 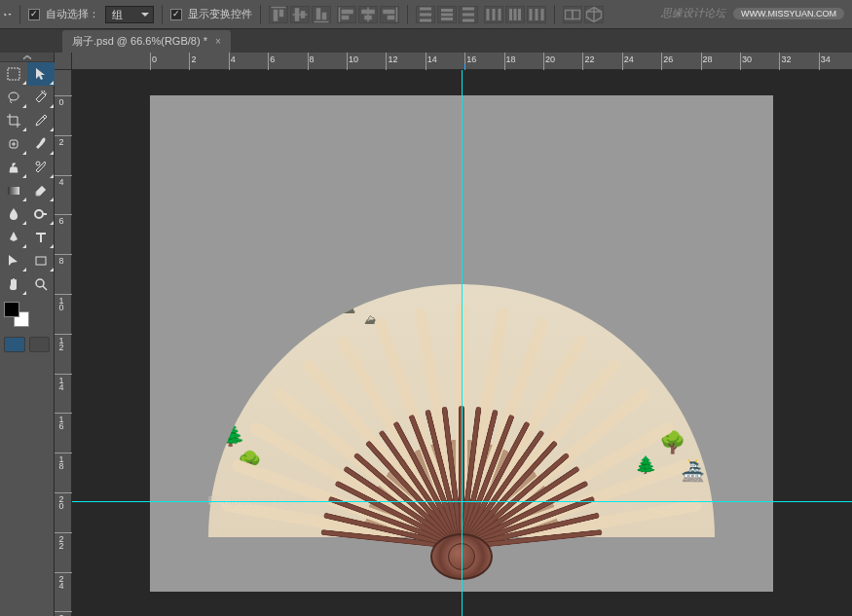 What do you see at coordinates (41, 191) in the screenshot?
I see `eraser-tool` at bounding box center [41, 191].